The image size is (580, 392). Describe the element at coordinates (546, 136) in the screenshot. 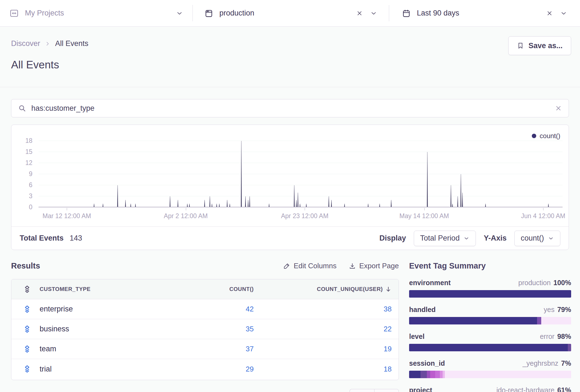

I see `chart-legend: count()` at that location.